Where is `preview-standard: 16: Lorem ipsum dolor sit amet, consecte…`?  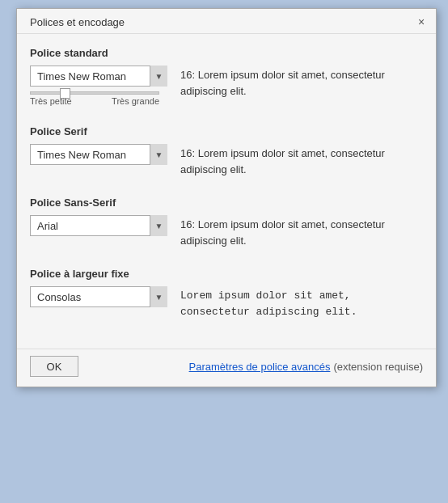 preview-standard: 16: Lorem ipsum dolor sit amet, consecte… is located at coordinates (290, 82).